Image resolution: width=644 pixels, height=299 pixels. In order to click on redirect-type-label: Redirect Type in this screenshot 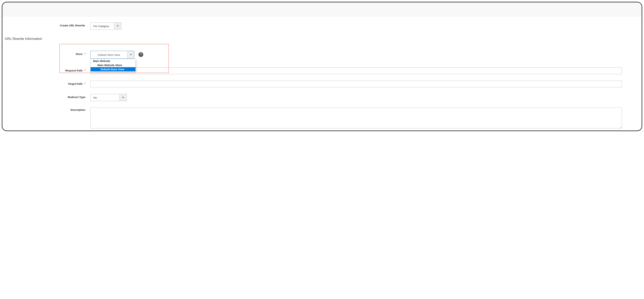, I will do `click(76, 97)`.